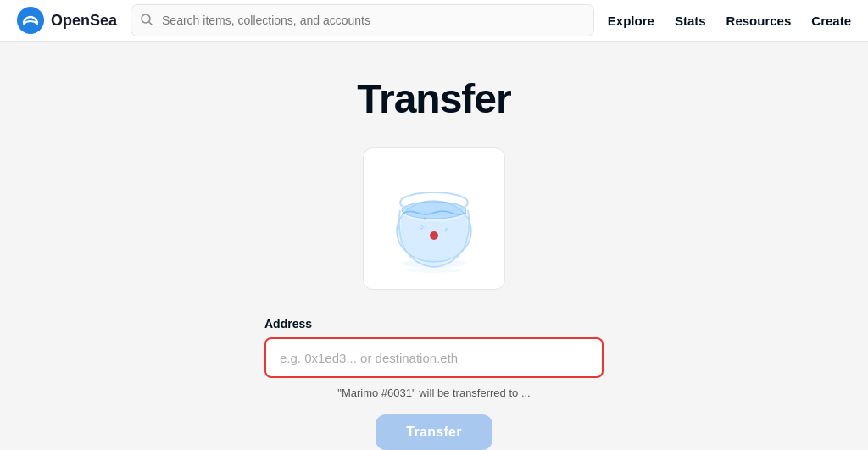 The width and height of the screenshot is (868, 450). I want to click on address-input, so click(434, 358).